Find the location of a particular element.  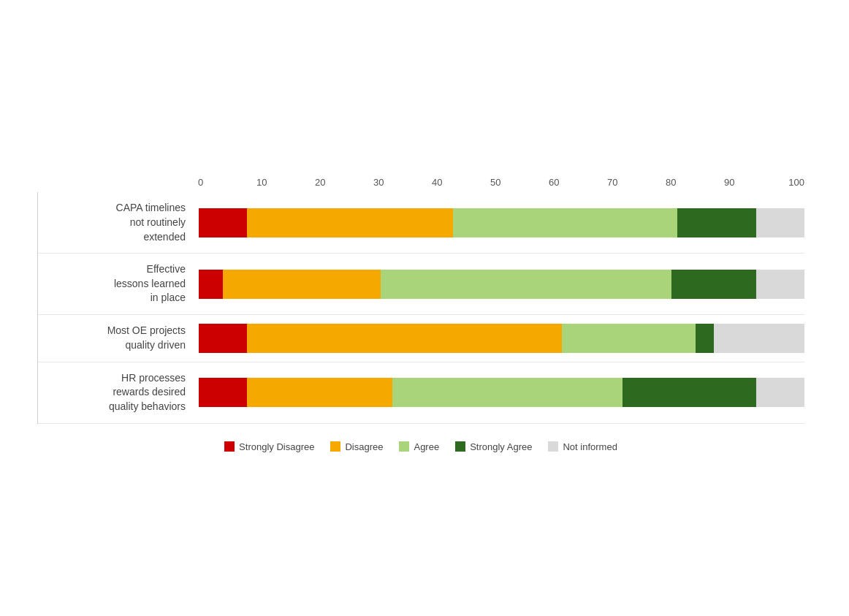

chart-row-1: Effectivelessons learnedin place is located at coordinates (421, 284).